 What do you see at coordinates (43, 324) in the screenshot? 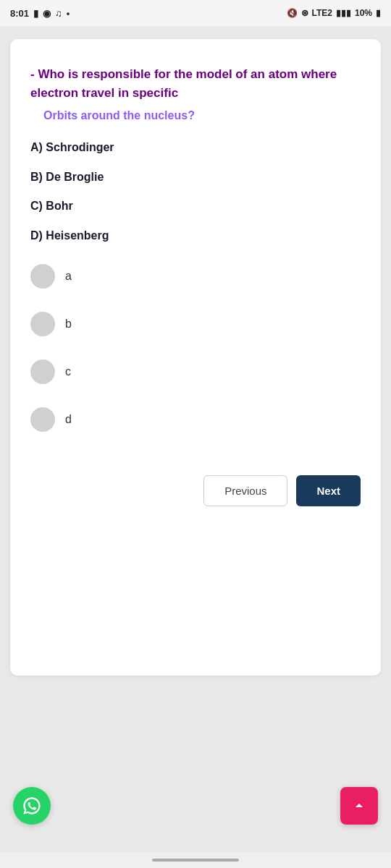
I see `radio-circle-b` at bounding box center [43, 324].